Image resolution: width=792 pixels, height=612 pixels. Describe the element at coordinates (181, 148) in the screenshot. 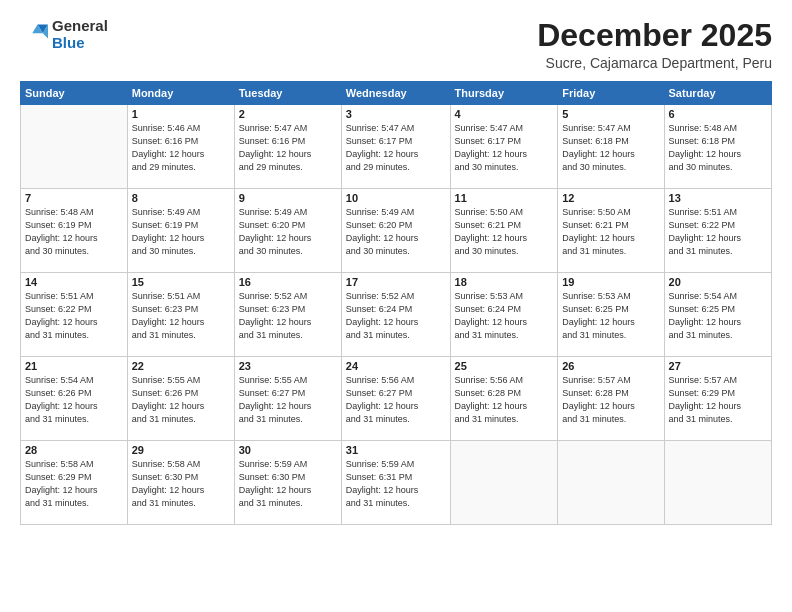

I see `day-info: Sunrise: 5:46 AM Sunset: 6:16 PM Dayligh…` at that location.